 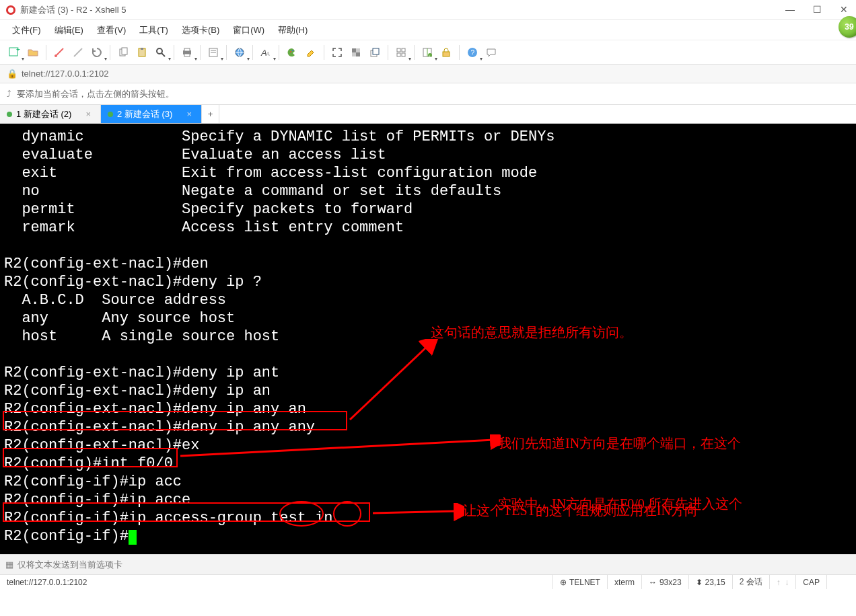 I want to click on tabstrip: 1 新建会话 (2) × 2 新建会话 (3) × +, so click(x=428, y=114).